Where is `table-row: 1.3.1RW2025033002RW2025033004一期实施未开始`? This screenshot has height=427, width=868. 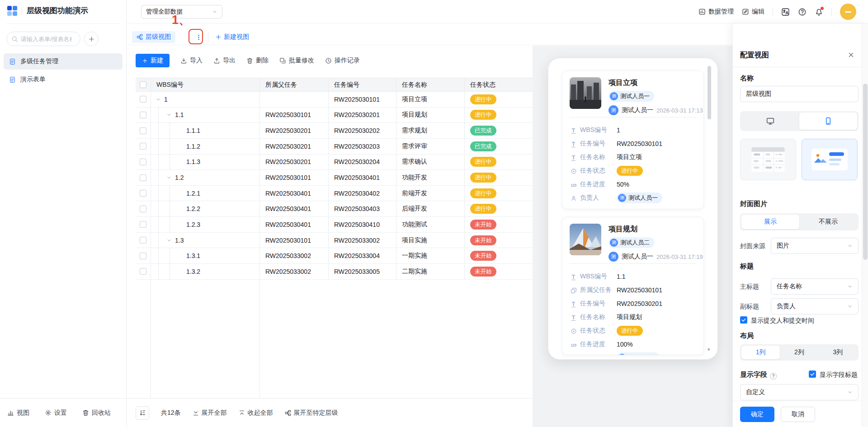
table-row: 1.3.1RW2025033002RW2025033004一期实施未开始 is located at coordinates (334, 256).